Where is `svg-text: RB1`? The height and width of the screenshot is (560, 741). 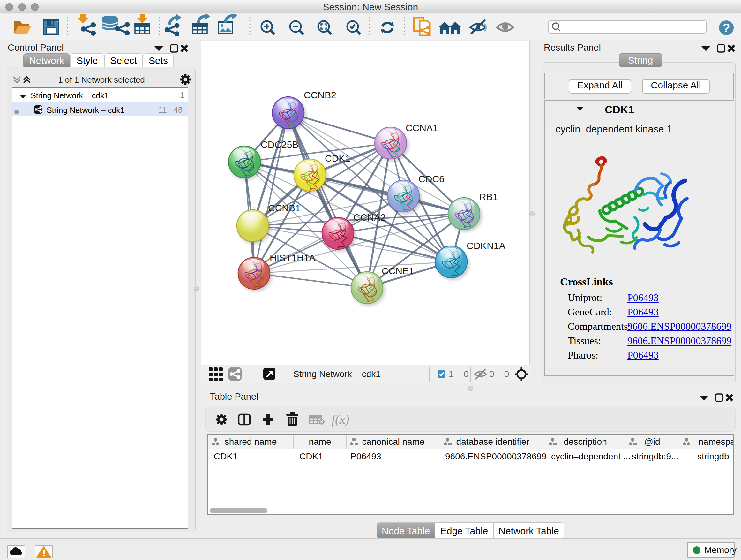
svg-text: RB1 is located at coordinates (488, 197).